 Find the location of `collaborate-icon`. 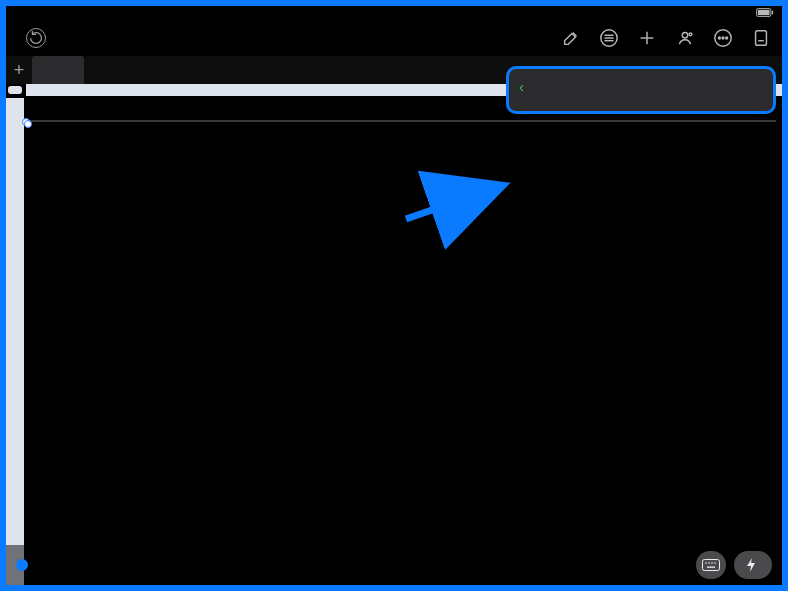

collaborate-icon is located at coordinates (685, 38).